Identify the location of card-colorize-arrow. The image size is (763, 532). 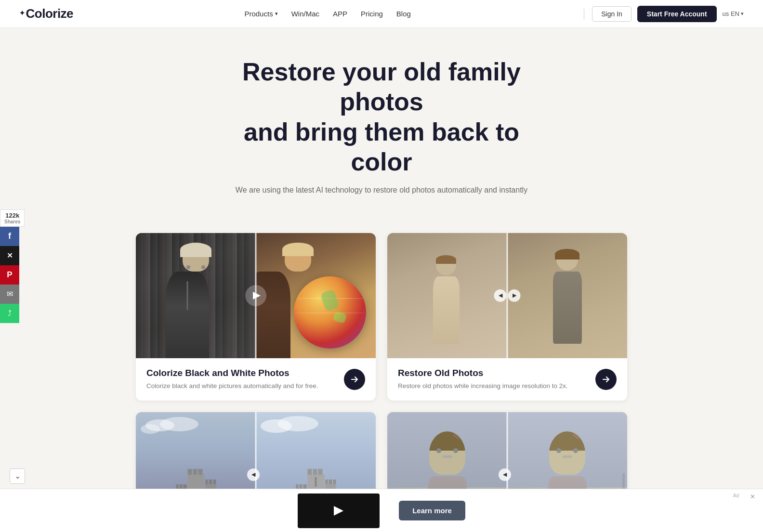
(355, 379).